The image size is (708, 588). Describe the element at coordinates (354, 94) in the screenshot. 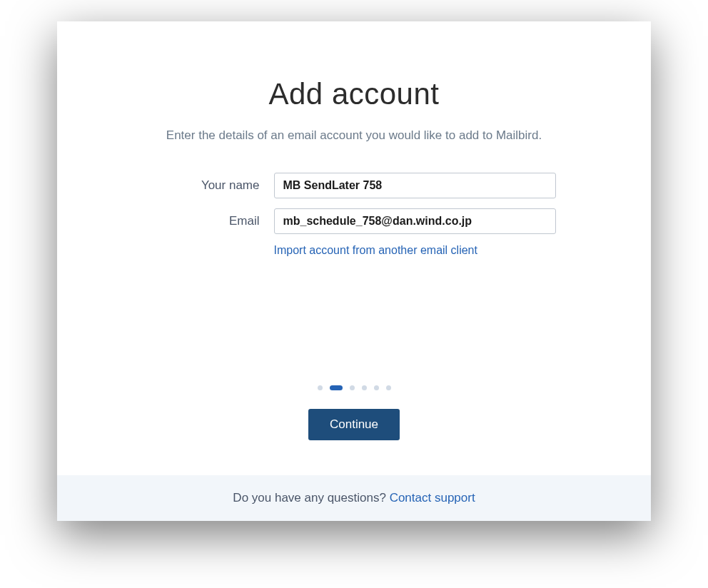

I see `dialog-title: Add account` at that location.